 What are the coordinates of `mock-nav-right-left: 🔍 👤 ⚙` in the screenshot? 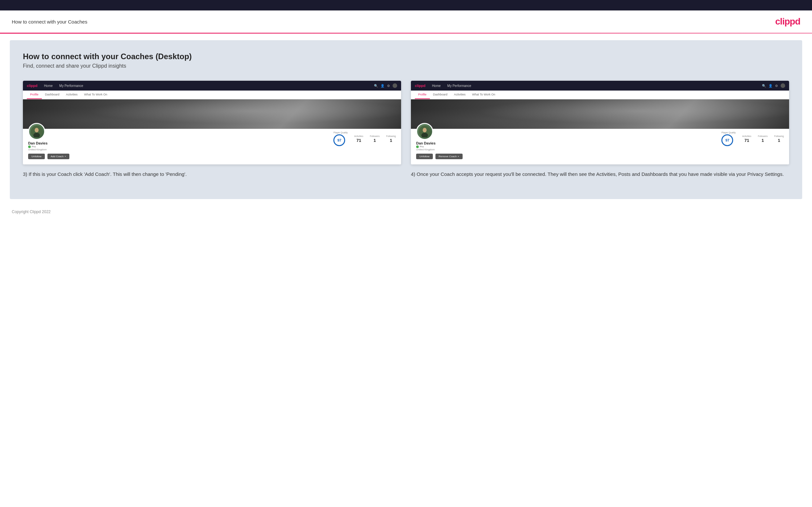 It's located at (386, 86).